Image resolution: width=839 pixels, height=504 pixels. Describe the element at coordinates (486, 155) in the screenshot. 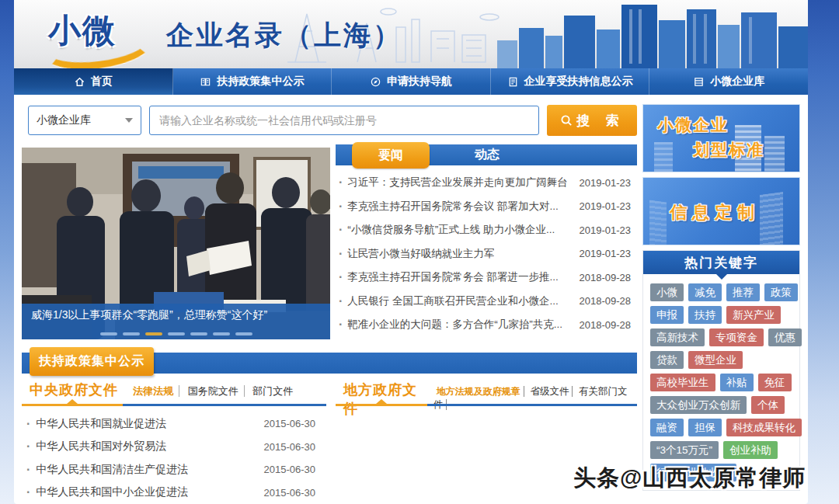

I see `news-tab-bar: 要闻 动态` at that location.